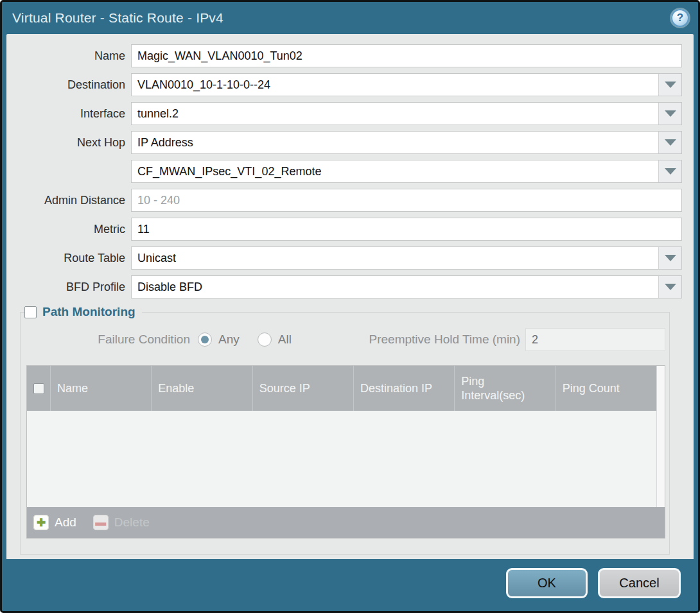 The width and height of the screenshot is (700, 613). Describe the element at coordinates (407, 200) in the screenshot. I see `admin-distance-field` at that location.